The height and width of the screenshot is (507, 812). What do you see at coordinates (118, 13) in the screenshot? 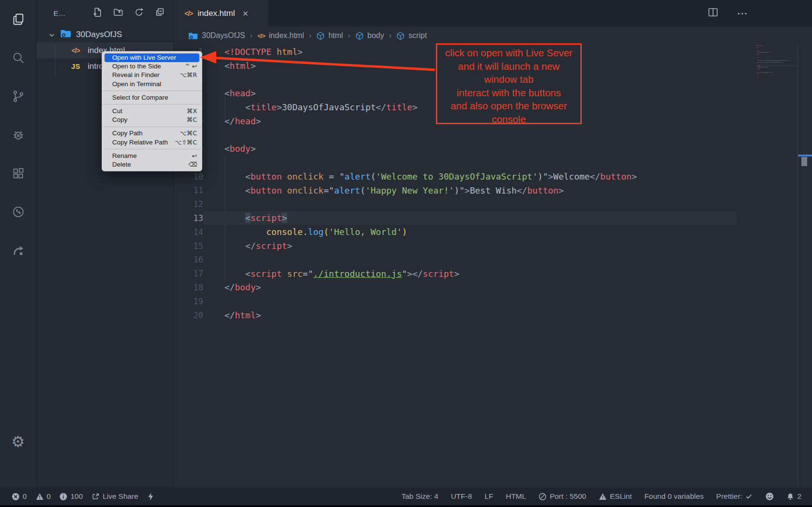
I see `new-folder-icon` at bounding box center [118, 13].